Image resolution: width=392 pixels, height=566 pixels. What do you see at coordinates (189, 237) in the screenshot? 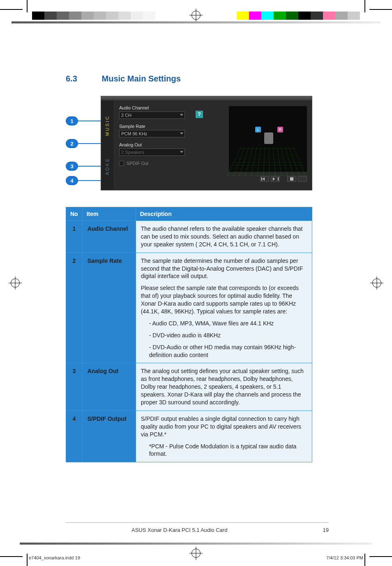
I see `table-row: 1 Audio Channel The audio channel refers…` at bounding box center [189, 237].